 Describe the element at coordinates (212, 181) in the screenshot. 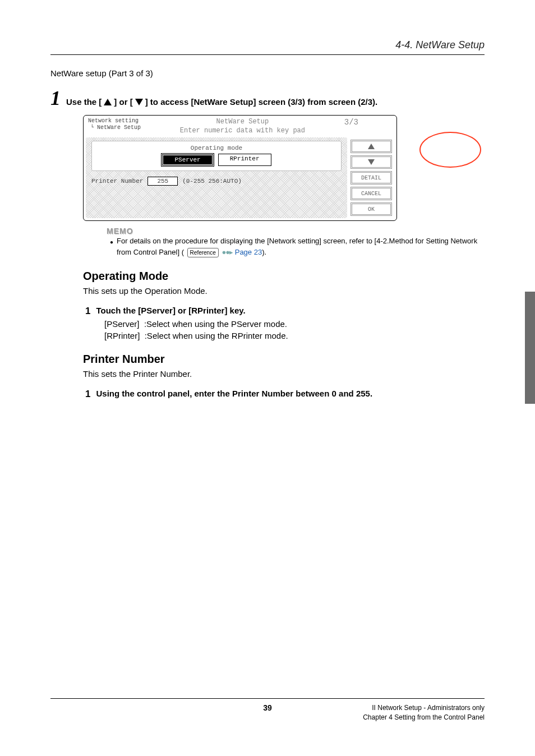

I see `printer-number-hint: (0-255 256:AUTO)` at that location.